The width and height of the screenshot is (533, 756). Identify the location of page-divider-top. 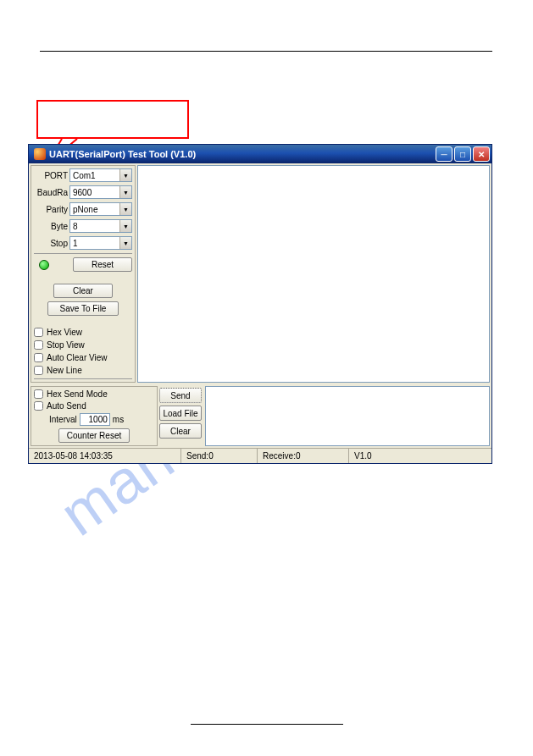
(266, 51).